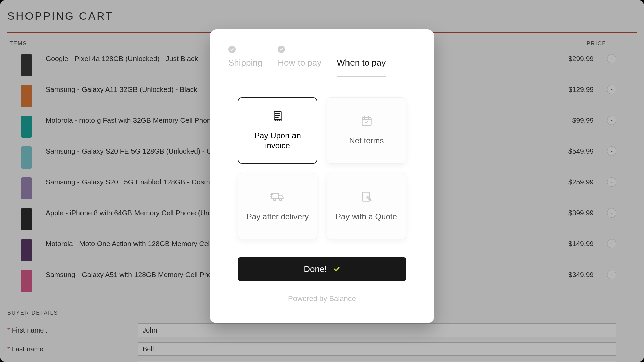 This screenshot has width=644, height=362. Describe the element at coordinates (322, 269) in the screenshot. I see `done-button: Done!` at that location.